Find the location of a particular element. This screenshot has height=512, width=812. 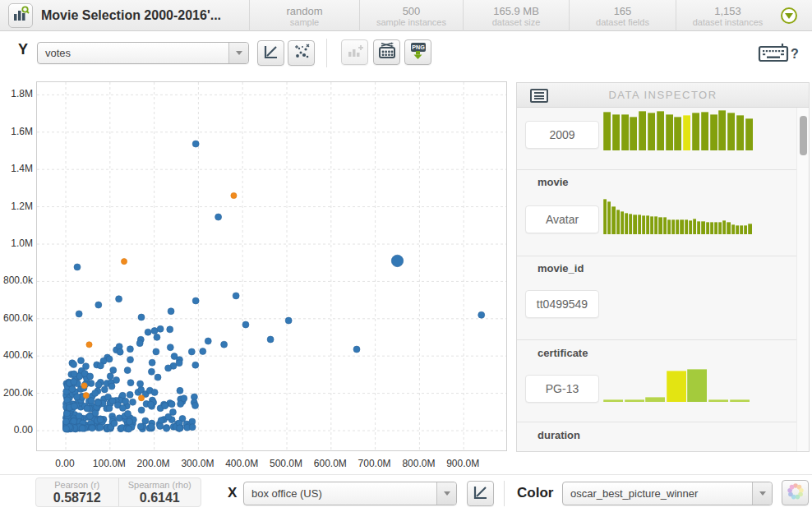

shuffle-sample-button is located at coordinates (386, 53).